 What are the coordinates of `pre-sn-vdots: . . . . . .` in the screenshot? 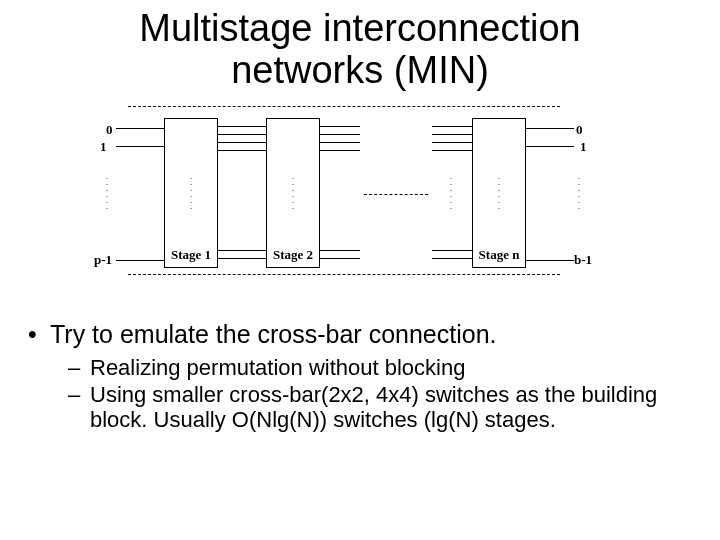 It's located at (451, 192).